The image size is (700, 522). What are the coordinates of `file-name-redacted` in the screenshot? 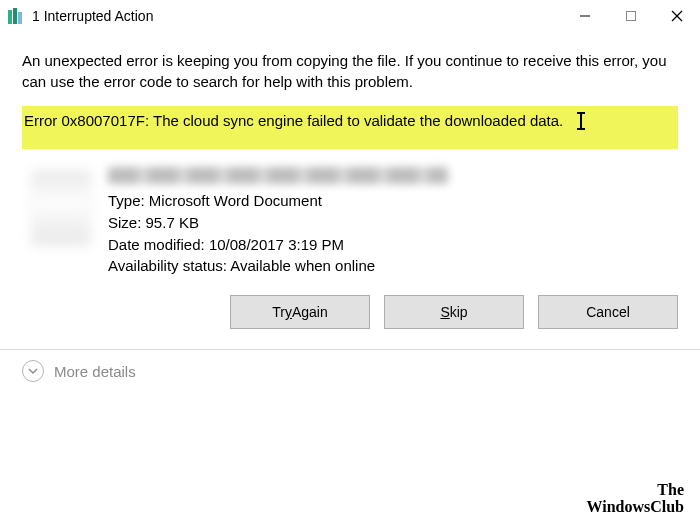 It's located at (278, 176).